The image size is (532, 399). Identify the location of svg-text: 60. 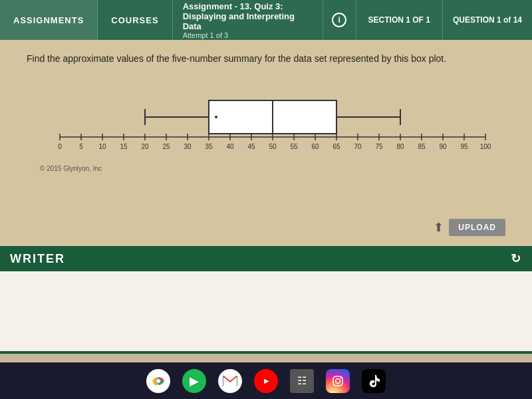
(315, 146).